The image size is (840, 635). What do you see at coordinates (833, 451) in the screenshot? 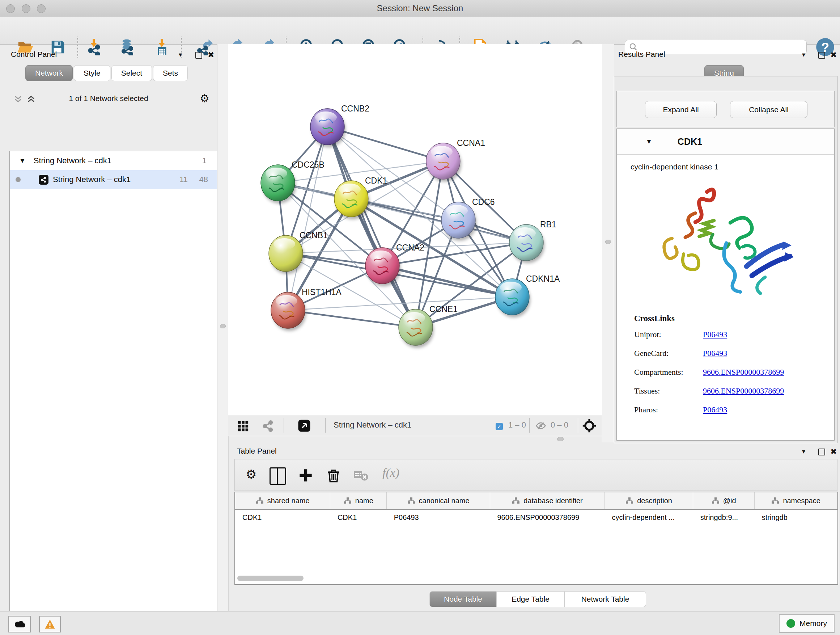
I see `table-panel-close-icon: ✖` at bounding box center [833, 451].